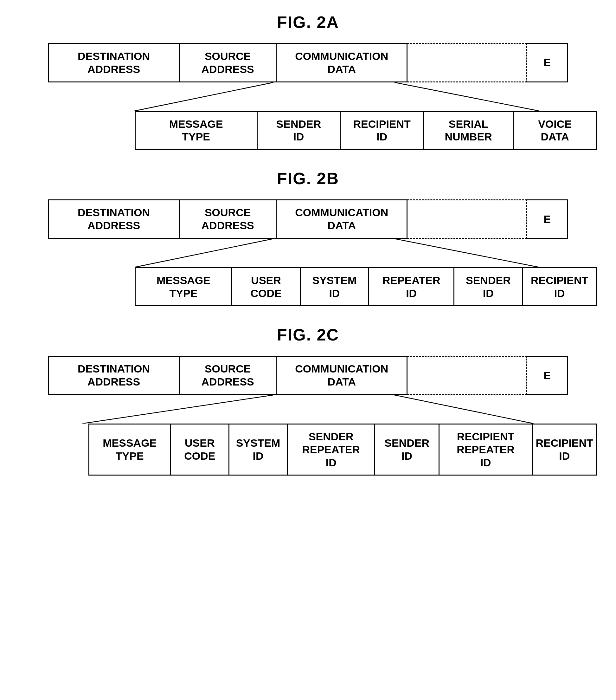 This screenshot has width=616, height=700. I want to click on fig2a-dashed-area, so click(467, 63).